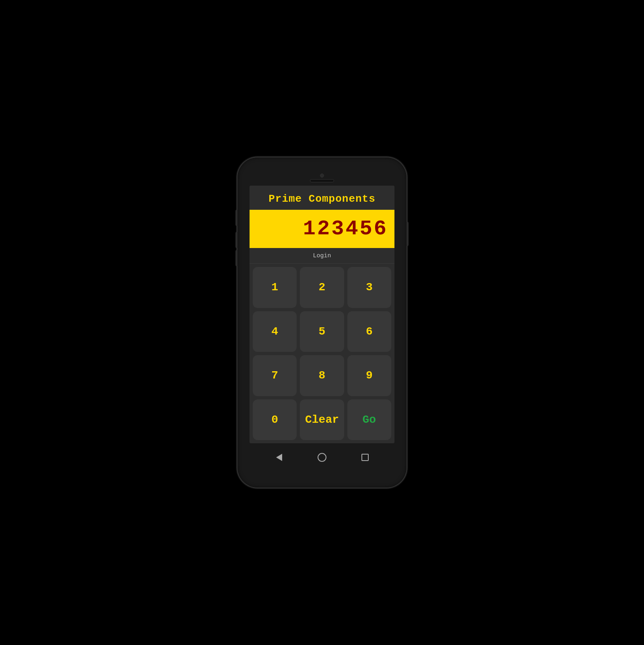  I want to click on recents-icon, so click(365, 457).